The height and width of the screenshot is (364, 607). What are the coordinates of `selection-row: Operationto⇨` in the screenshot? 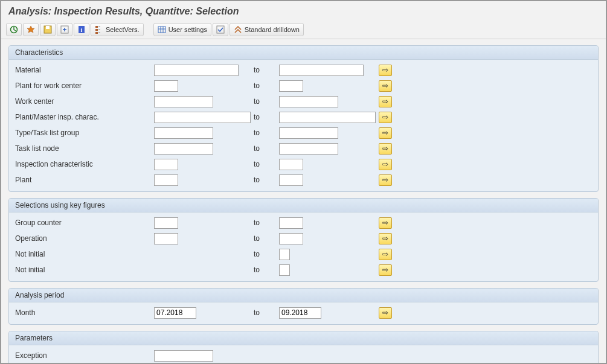 It's located at (303, 238).